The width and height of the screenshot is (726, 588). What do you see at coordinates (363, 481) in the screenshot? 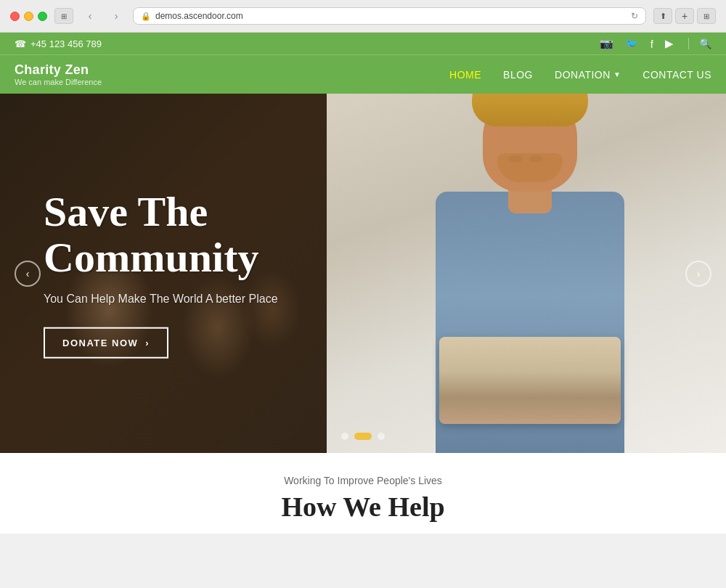
I see `bottom-tagline: Working To Improve People's Lives` at bounding box center [363, 481].